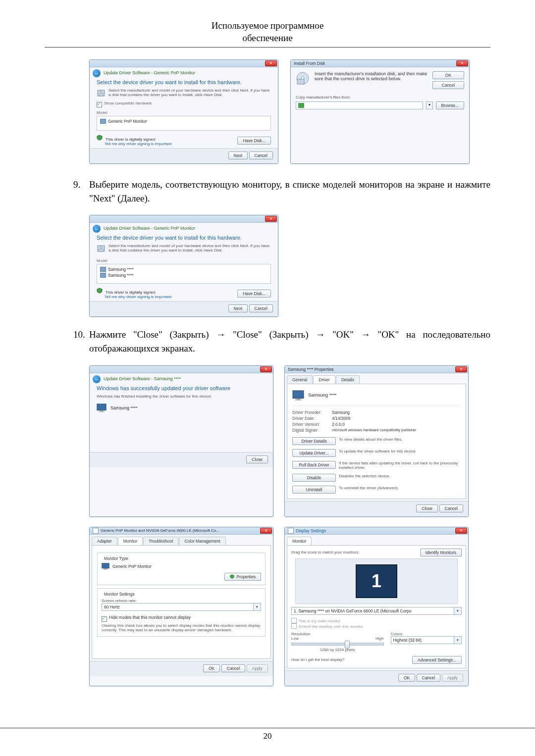  What do you see at coordinates (295, 639) in the screenshot?
I see `res-low: Low` at bounding box center [295, 639].